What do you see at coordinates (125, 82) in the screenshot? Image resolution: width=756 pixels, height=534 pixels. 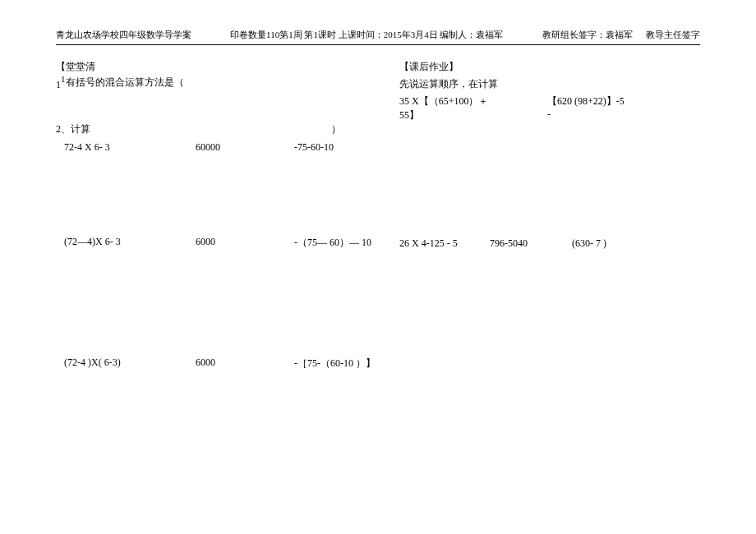 I see `q1-text: 有括号的混合运算方法是（` at bounding box center [125, 82].